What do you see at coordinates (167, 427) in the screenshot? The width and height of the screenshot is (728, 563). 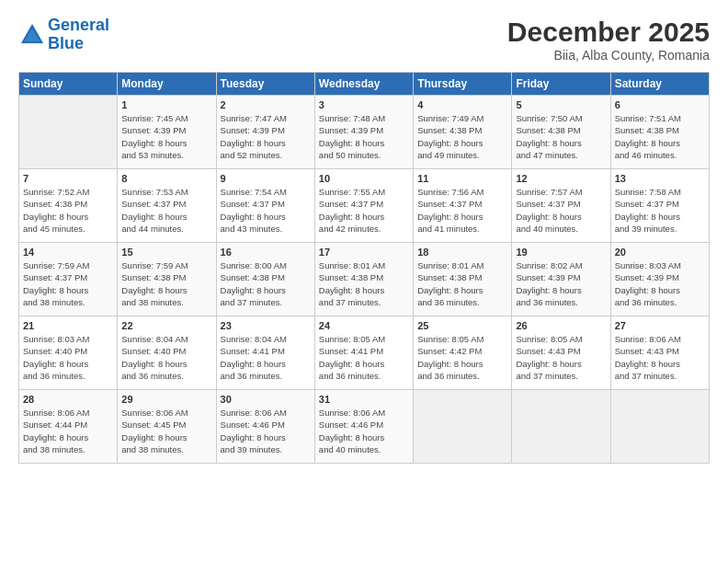 I see `calendar-cell: 29Sunrise: 8:06 AMSunset: 4:45 PMDayligh…` at bounding box center [167, 427].